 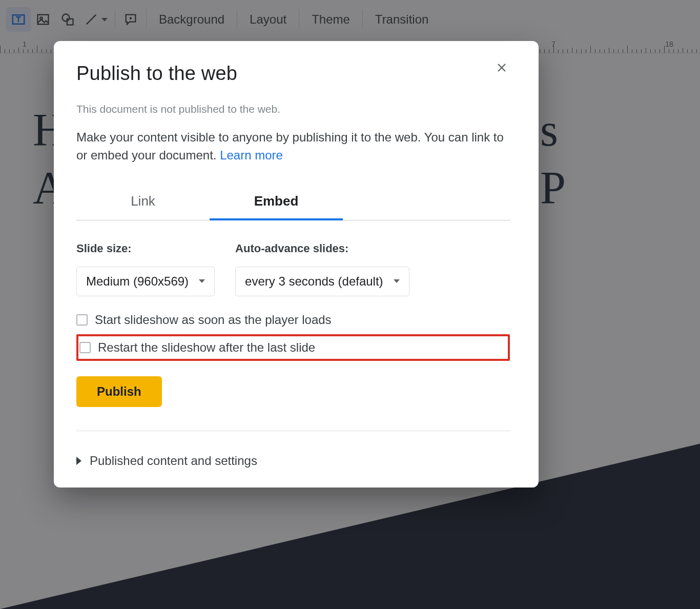 I want to click on tab-embed: Embed, so click(x=276, y=207).